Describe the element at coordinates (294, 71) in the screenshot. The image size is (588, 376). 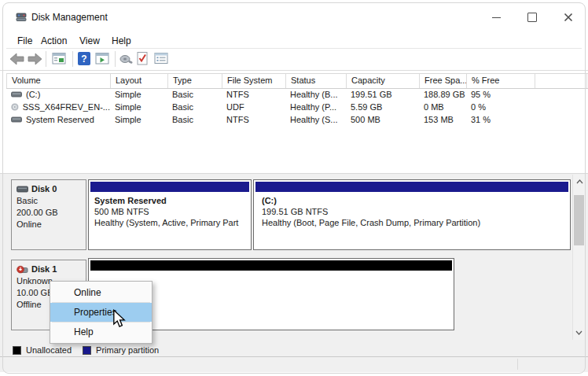
I see `toolbar-bottom-divider` at that location.